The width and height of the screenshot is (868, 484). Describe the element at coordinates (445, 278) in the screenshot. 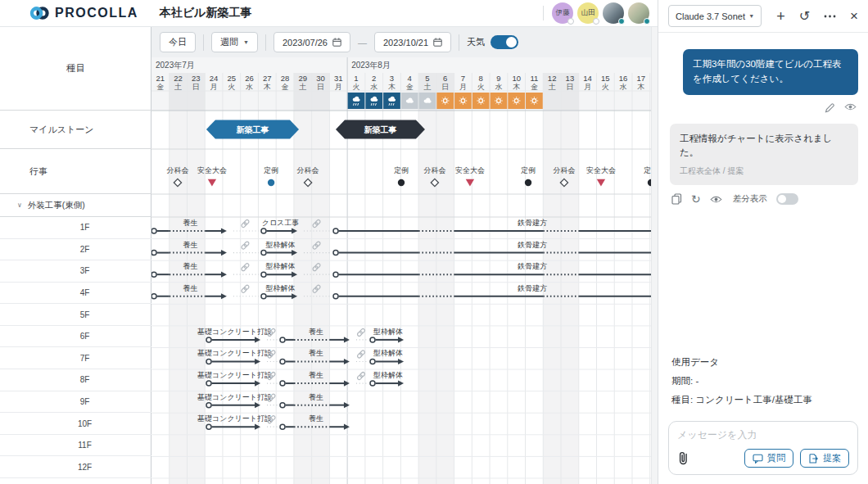

I see `weekend-shade` at that location.